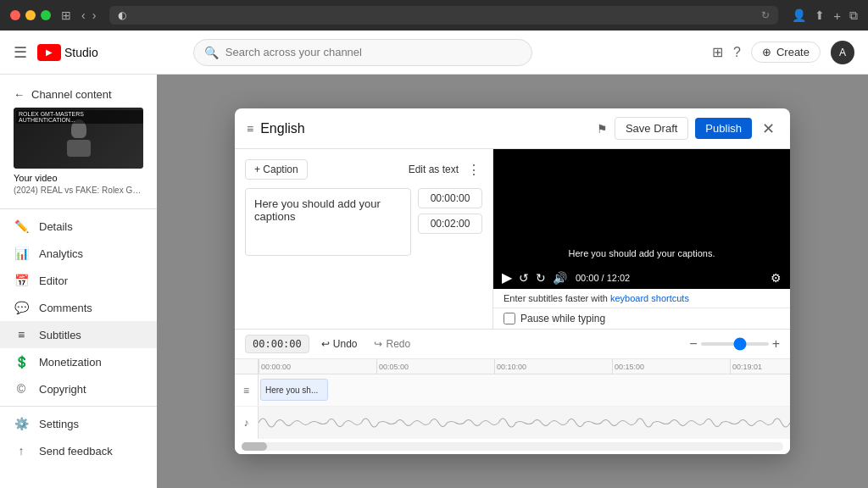  I want to click on redo-button: ↪ Redo, so click(392, 344).